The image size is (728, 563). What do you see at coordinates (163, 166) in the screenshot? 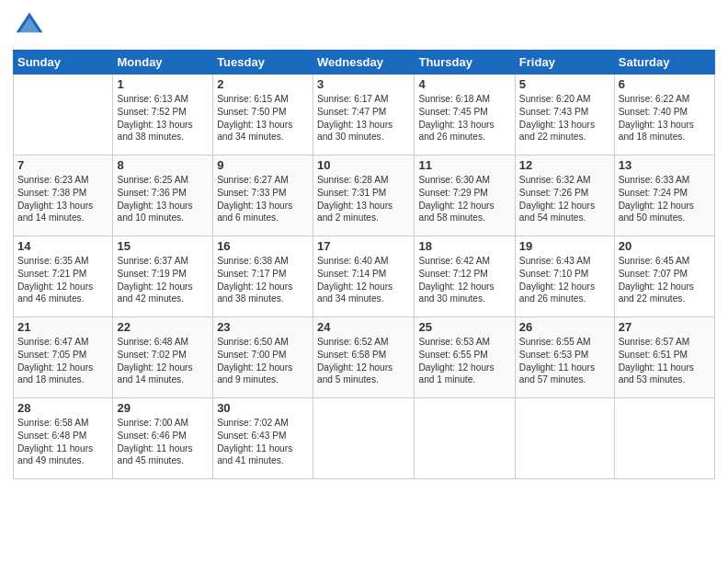
I see `day-number: 8` at bounding box center [163, 166].